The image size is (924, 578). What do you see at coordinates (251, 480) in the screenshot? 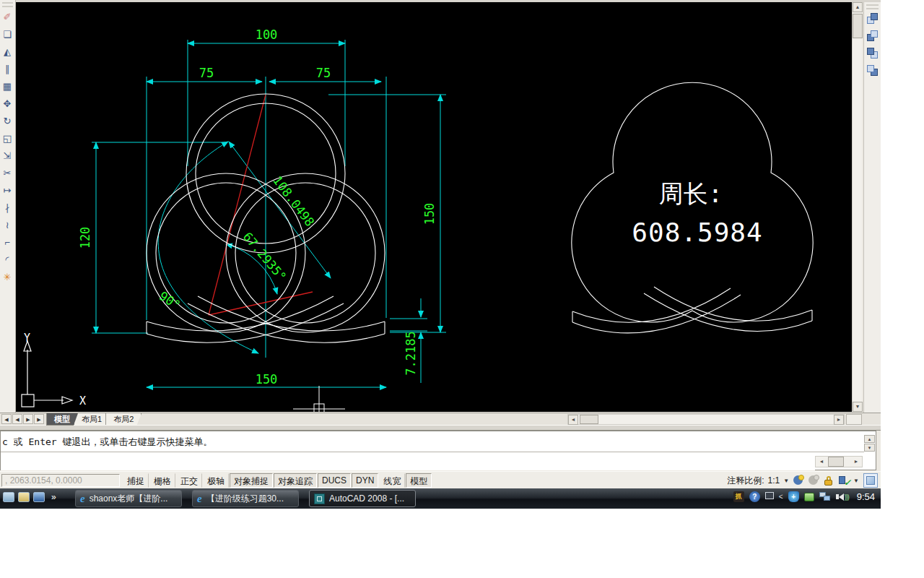
I see `osnap-toggle: 对象捕捉` at bounding box center [251, 480].